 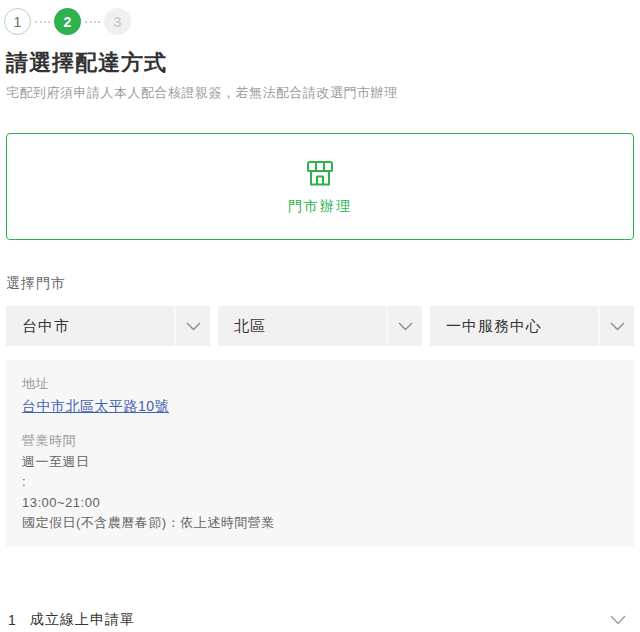 What do you see at coordinates (320, 523) in the screenshot?
I see `hours-holiday-note: 國定假日(不含農曆春節)：依上述時間營業` at bounding box center [320, 523].